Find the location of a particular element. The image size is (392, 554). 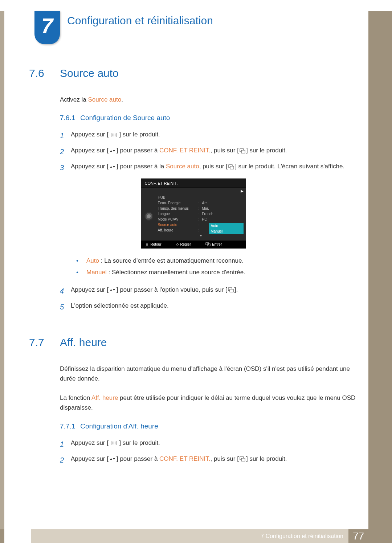

section-7-6-heading: 7.6 Source auto is located at coordinates (193, 73).